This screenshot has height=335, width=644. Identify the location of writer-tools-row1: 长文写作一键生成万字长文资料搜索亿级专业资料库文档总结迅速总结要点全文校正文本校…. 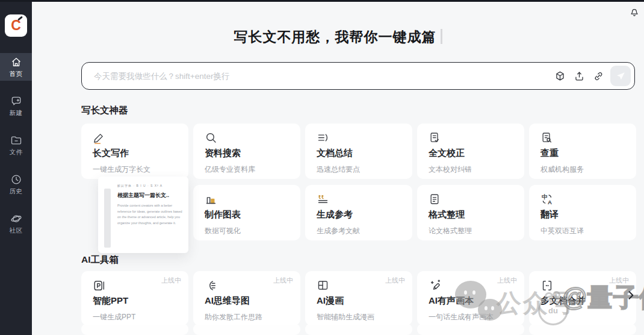
(359, 151).